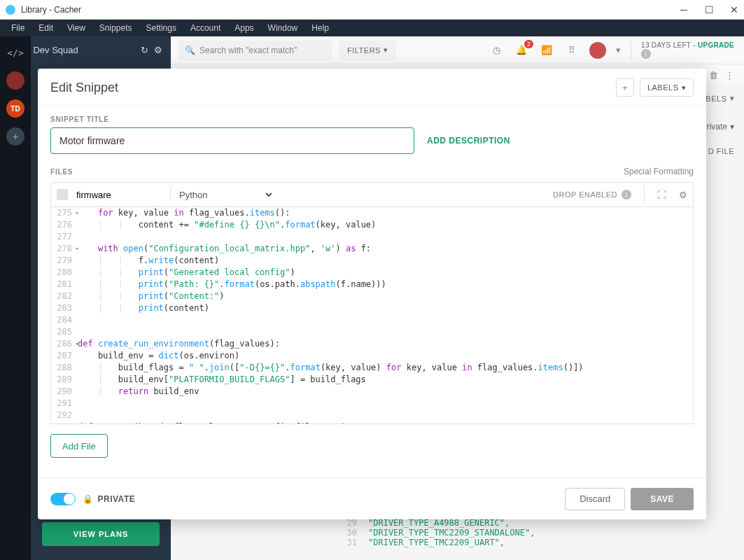 The width and height of the screenshot is (744, 560). Describe the element at coordinates (372, 87) in the screenshot. I see `modal-header: Edit Snippet + LABELS ▾` at that location.